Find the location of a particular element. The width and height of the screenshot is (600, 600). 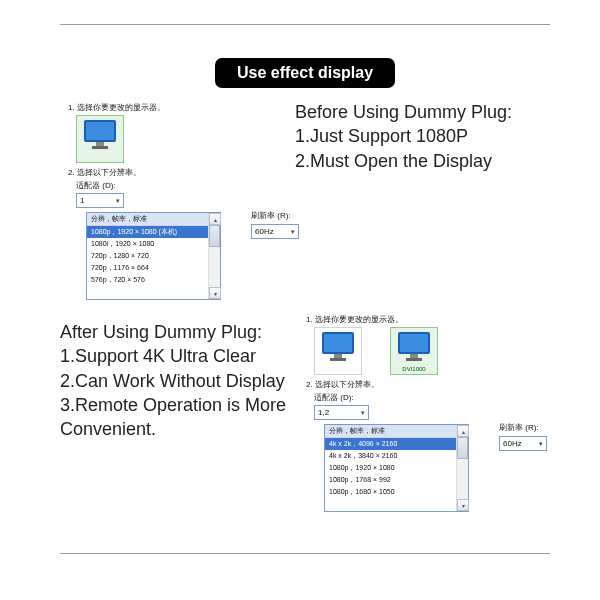

list-item: 4k x 2k，3840 × 2160 is located at coordinates (396, 456).